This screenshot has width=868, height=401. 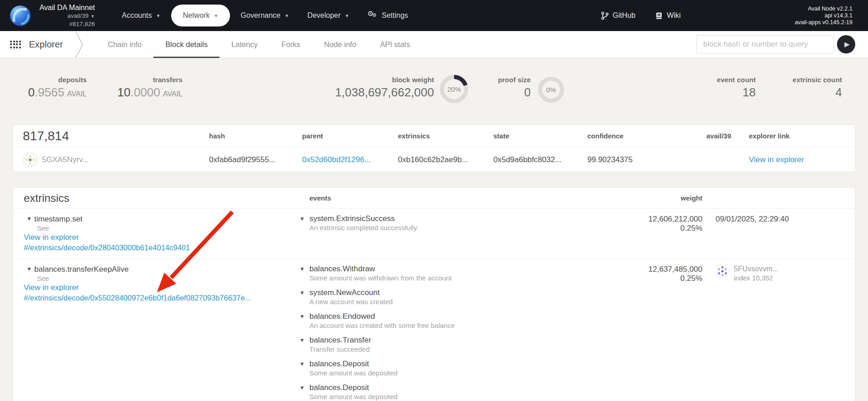 What do you see at coordinates (846, 44) in the screenshot?
I see `search-submit-button: ▶` at bounding box center [846, 44].